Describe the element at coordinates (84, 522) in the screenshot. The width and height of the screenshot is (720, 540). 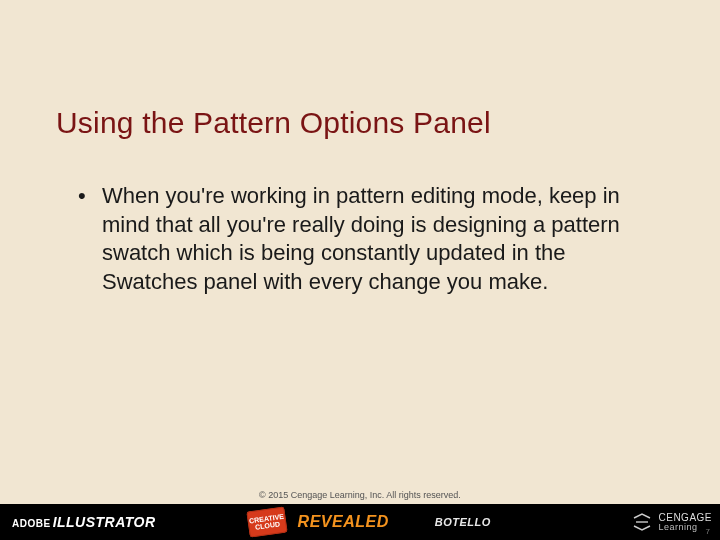
I see `adobe-logo: ADOBE ILLUSTRATOR` at that location.